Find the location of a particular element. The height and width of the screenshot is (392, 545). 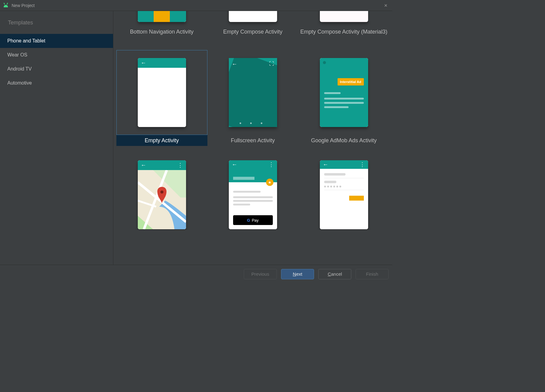

sidebar-item-label: Phone and Tablet is located at coordinates (26, 41).